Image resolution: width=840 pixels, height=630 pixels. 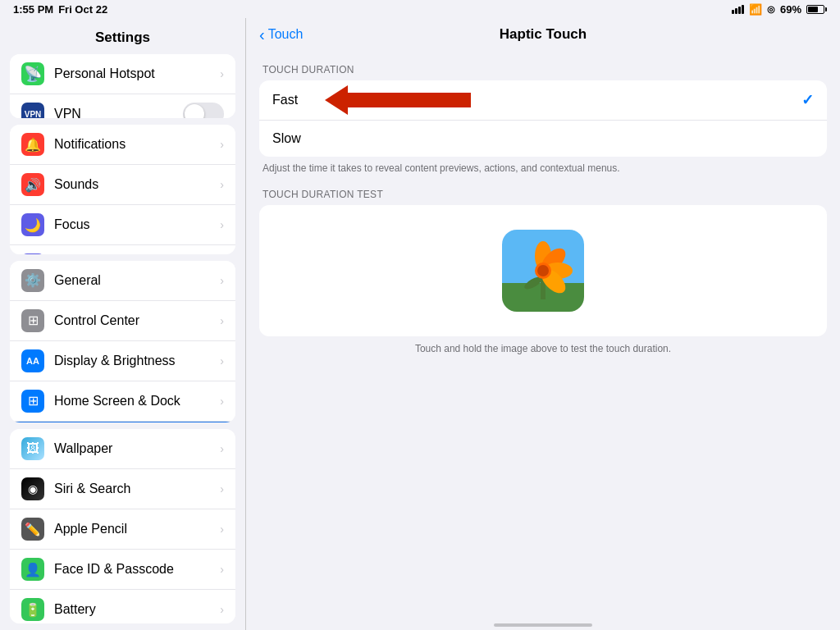 What do you see at coordinates (123, 86) in the screenshot?
I see `sidebar-section-1: 📡 Personal Hotspot › VPN VPN` at bounding box center [123, 86].